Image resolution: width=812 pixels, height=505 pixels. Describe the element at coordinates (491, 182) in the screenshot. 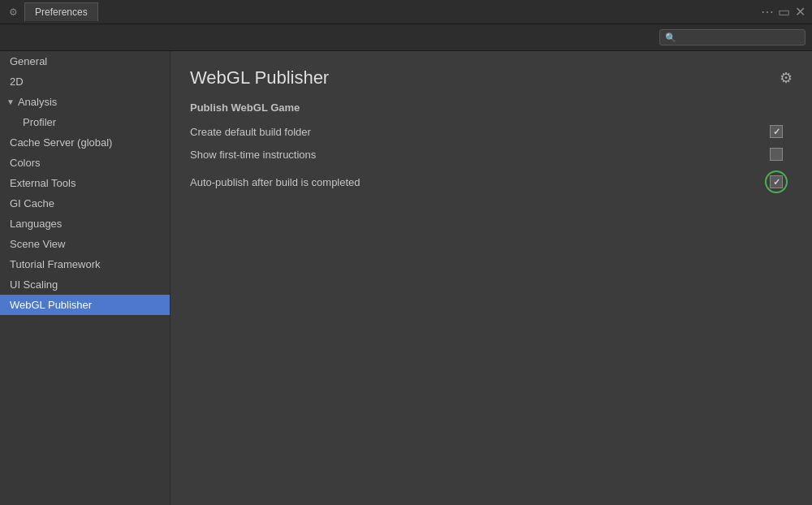

I see `setting-row-auto-publish: Auto-publish after build is completed` at that location.